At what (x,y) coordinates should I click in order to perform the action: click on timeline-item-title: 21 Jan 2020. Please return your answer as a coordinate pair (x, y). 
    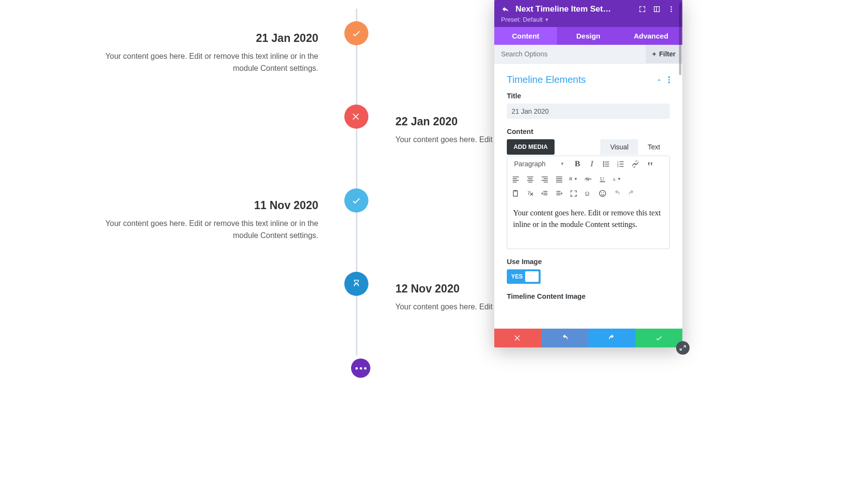
    Looking at the image, I should click on (207, 39).